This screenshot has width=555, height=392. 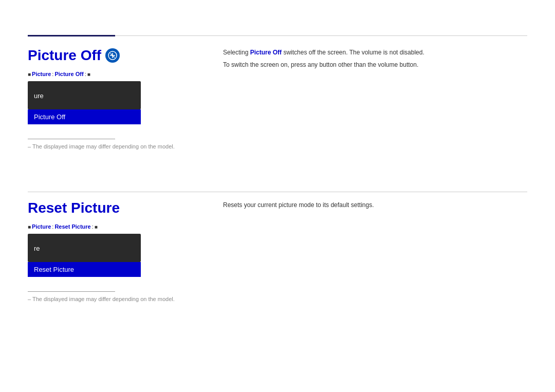 I want to click on section1-right: Selecting Picture Off switches off the s…, so click(x=375, y=85).